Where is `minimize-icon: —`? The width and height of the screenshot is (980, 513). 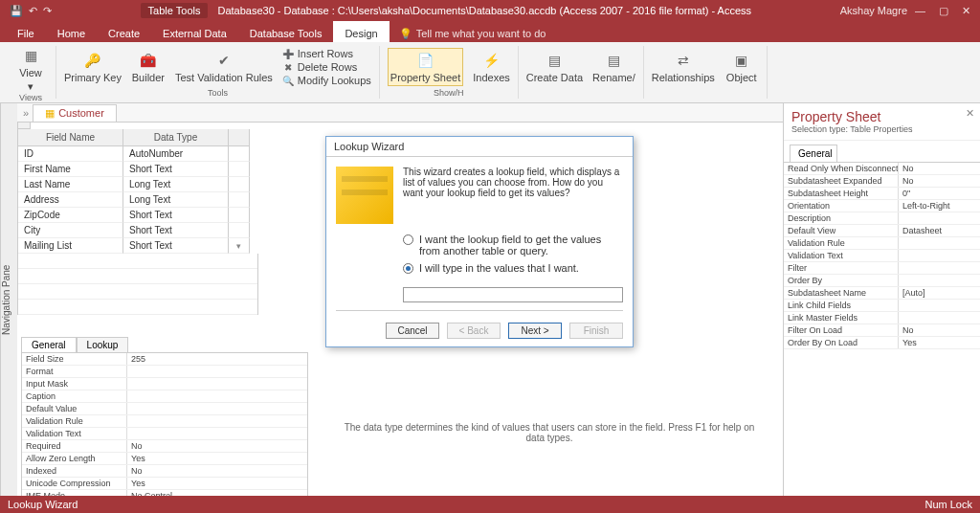
minimize-icon: — is located at coordinates (921, 11).